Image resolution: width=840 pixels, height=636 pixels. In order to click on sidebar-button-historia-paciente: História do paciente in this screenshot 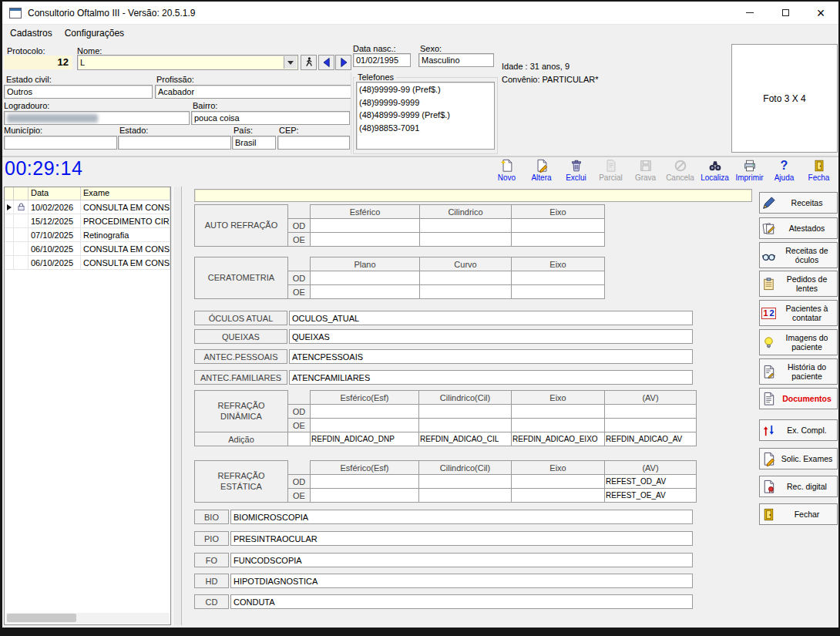, I will do `click(798, 372)`.